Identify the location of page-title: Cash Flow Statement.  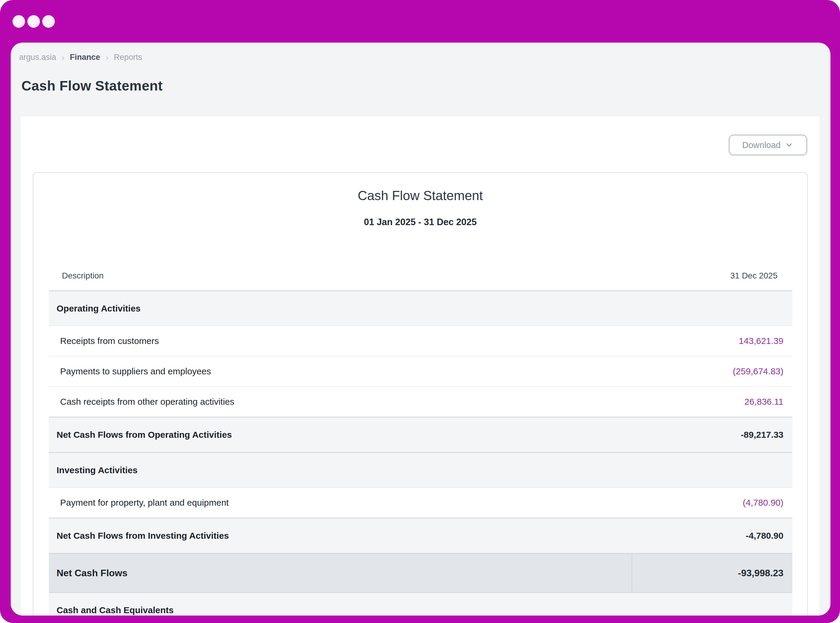
(92, 86).